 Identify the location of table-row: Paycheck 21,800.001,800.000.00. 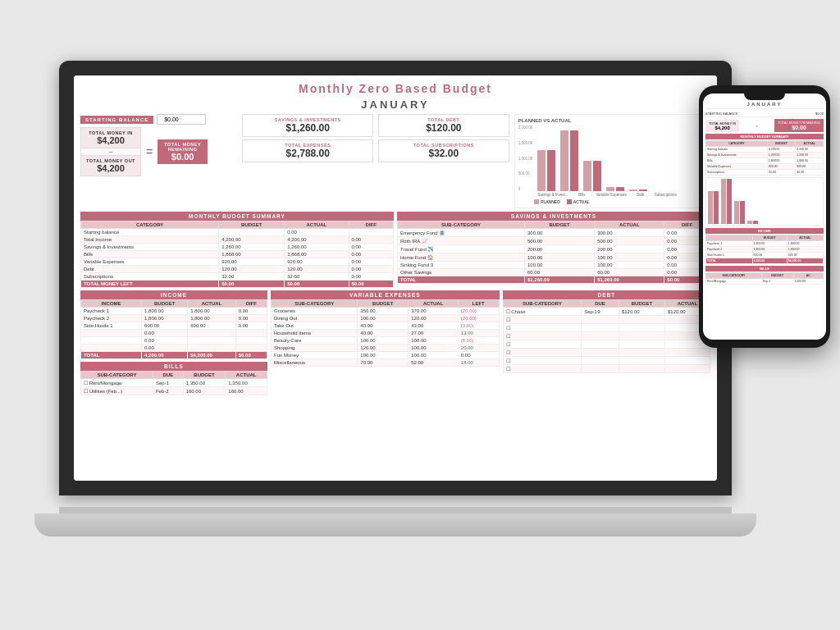
(174, 318).